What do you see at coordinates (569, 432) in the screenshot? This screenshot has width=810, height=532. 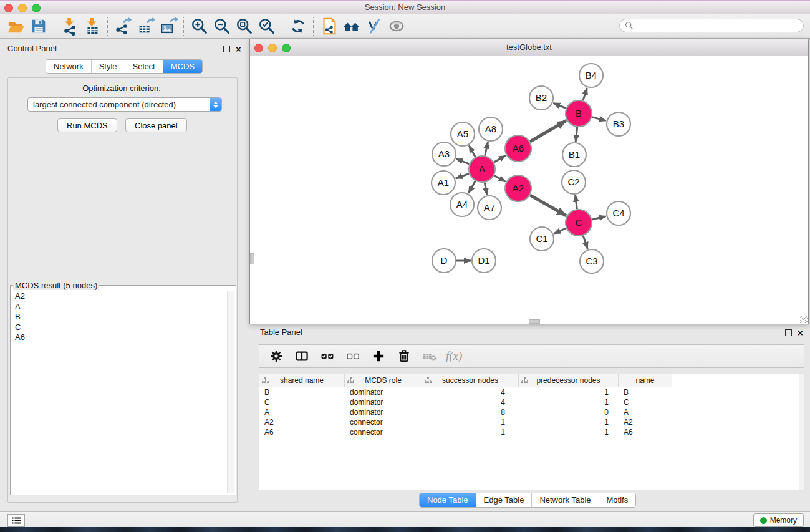 I see `cell: 1` at bounding box center [569, 432].